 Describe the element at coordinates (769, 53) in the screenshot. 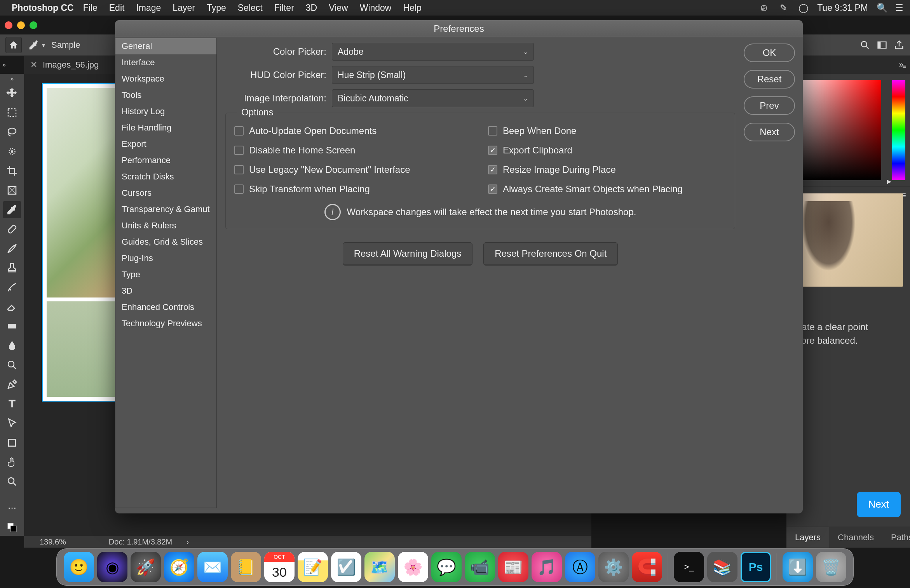

I see `ok-button: OK` at that location.